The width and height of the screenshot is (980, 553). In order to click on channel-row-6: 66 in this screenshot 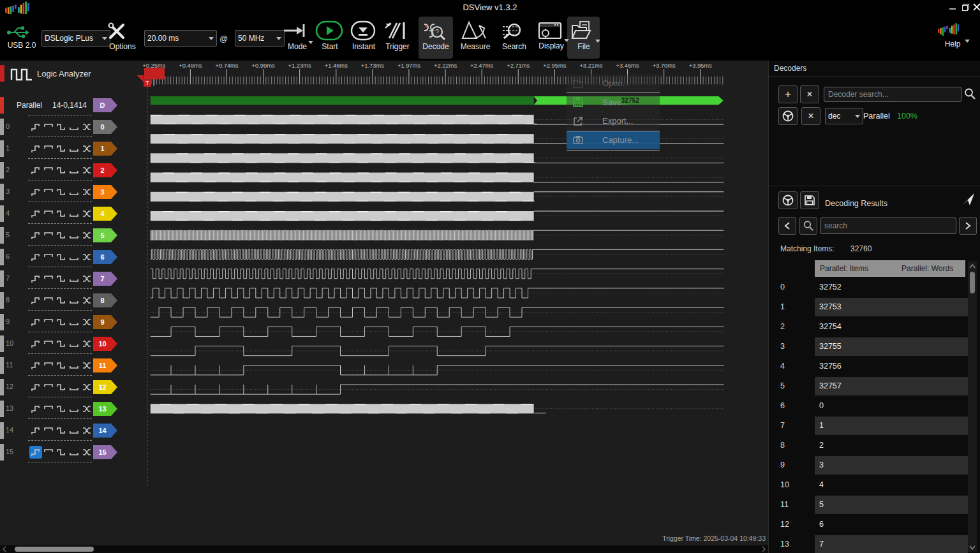, I will do `click(60, 257)`.